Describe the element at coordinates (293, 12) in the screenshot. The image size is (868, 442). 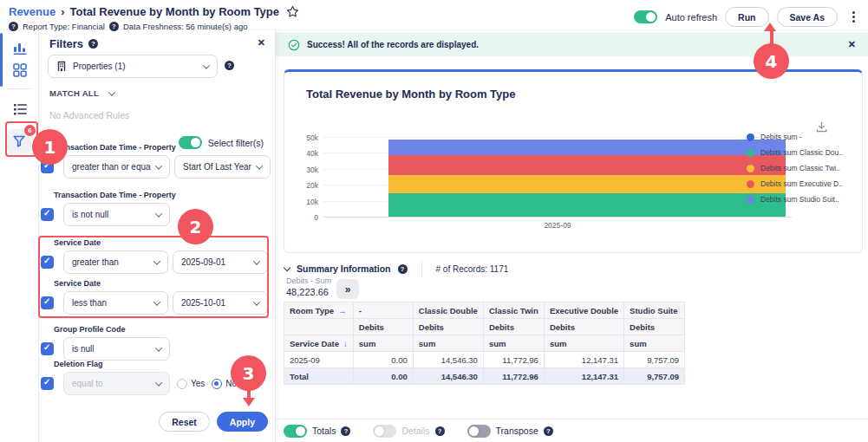
I see `favorite-star-icon` at that location.